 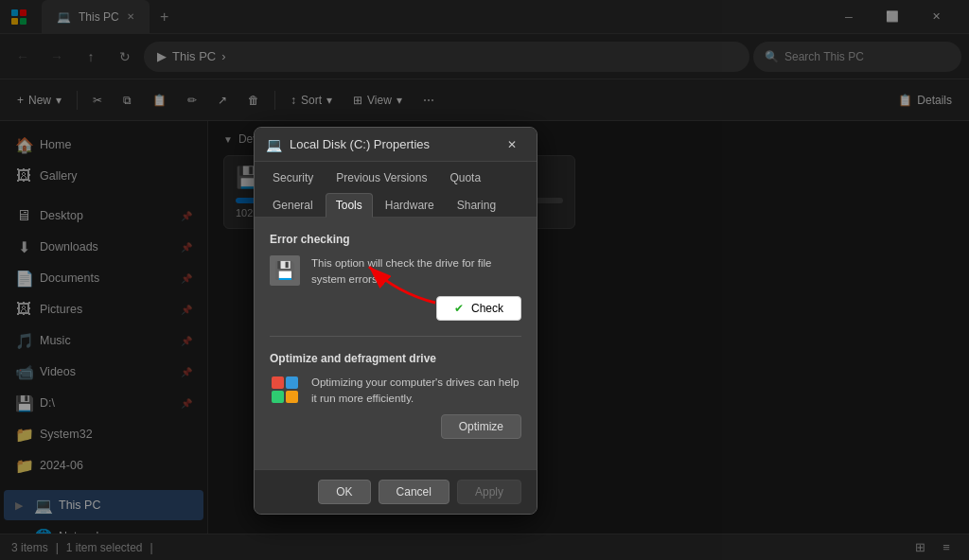 I want to click on dialog-titlebar: 💻 Local Disk (C:) Properties ✕, so click(x=396, y=145).